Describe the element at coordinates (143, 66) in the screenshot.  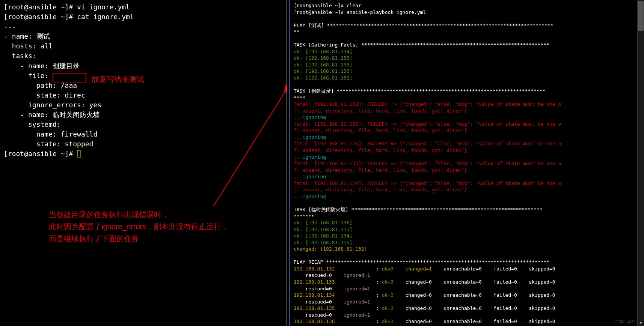
I see `yaml-line: - name: 创建目录` at that location.